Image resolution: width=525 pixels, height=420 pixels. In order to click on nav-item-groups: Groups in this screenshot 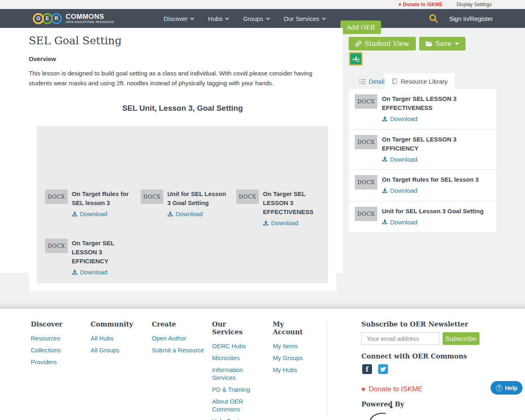, I will do `click(256, 19)`.